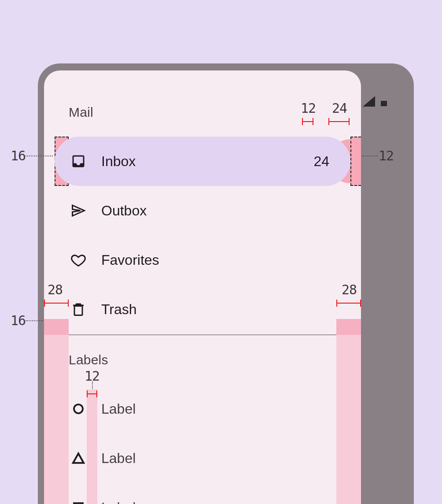 The width and height of the screenshot is (442, 504). I want to click on nav-item-label: Outbox, so click(124, 211).